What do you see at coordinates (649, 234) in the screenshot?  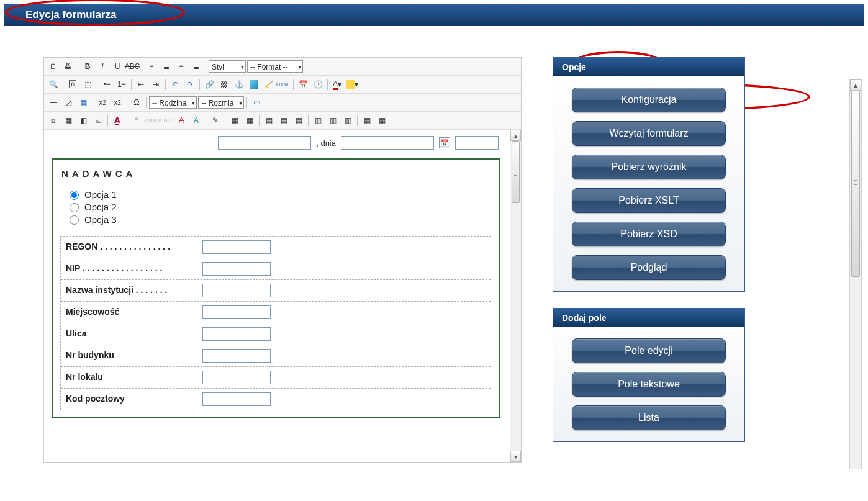 I see `opcje-button: Pobierz XSD` at bounding box center [649, 234].